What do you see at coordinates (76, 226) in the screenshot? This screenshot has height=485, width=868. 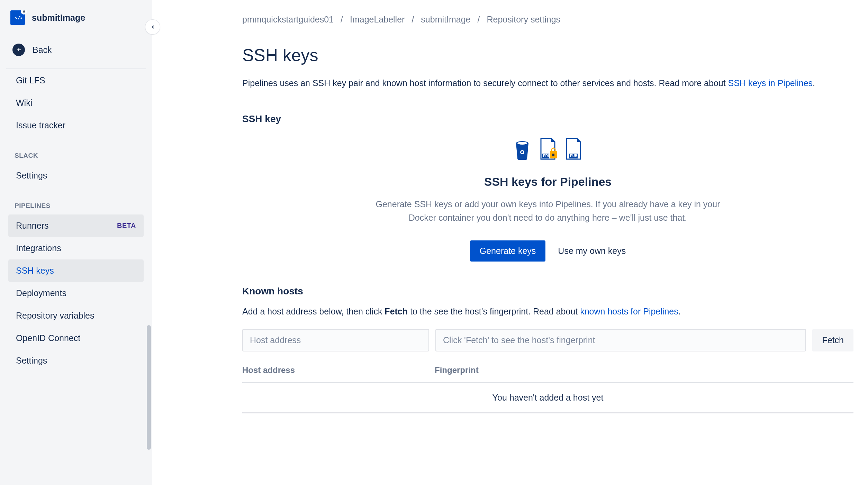 I see `sidebar-item-runners: Runners BETA` at bounding box center [76, 226].